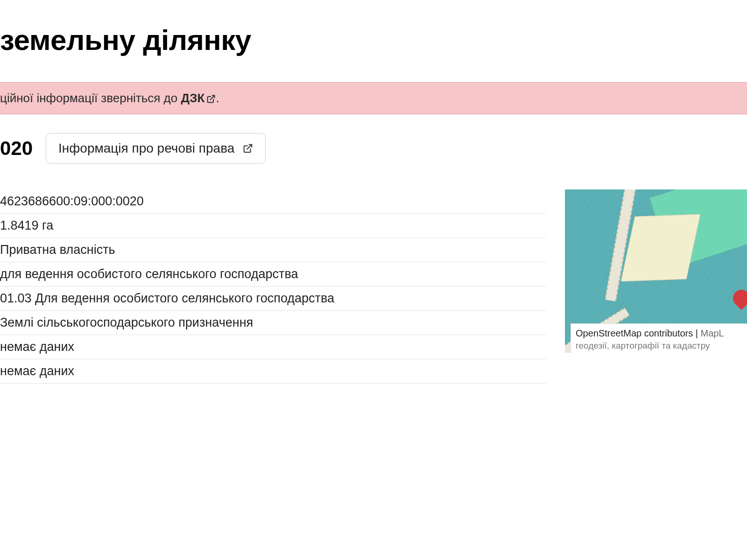 The image size is (747, 560). Describe the element at coordinates (374, 40) in the screenshot. I see `page-title: земельну ділянку` at that location.